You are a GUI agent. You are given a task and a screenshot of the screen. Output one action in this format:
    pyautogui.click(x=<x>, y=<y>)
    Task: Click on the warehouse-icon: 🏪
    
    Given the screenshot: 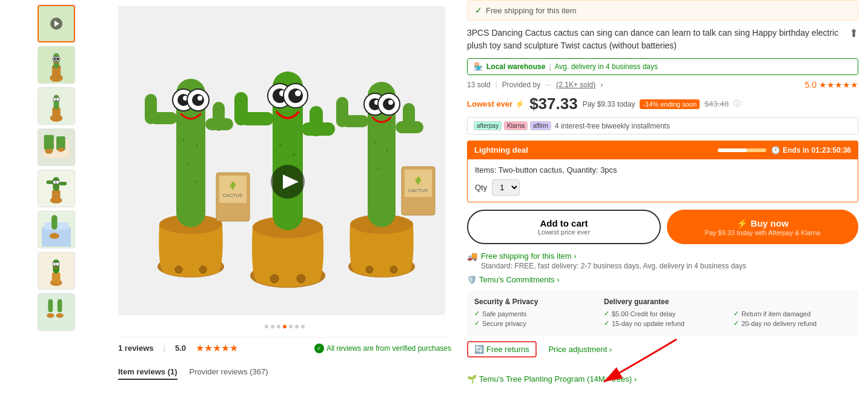 What is the action you would take?
    pyautogui.click(x=479, y=67)
    